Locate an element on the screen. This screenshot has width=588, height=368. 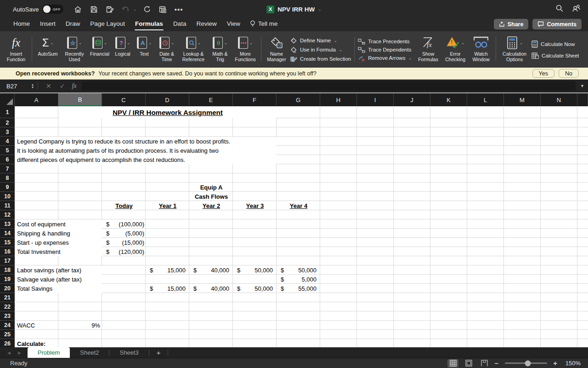
cell-A14: Shipping & handling is located at coordinates (59, 234).